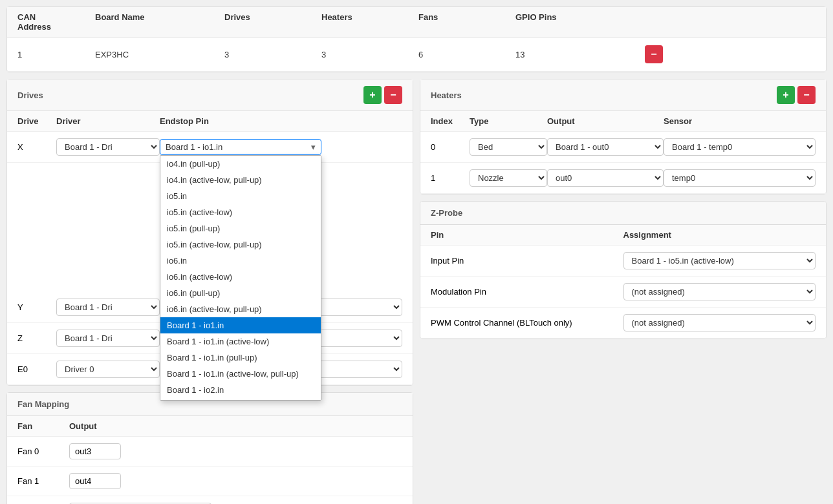  Describe the element at coordinates (37, 370) in the screenshot. I see `drive-e0-label: E0` at that location.